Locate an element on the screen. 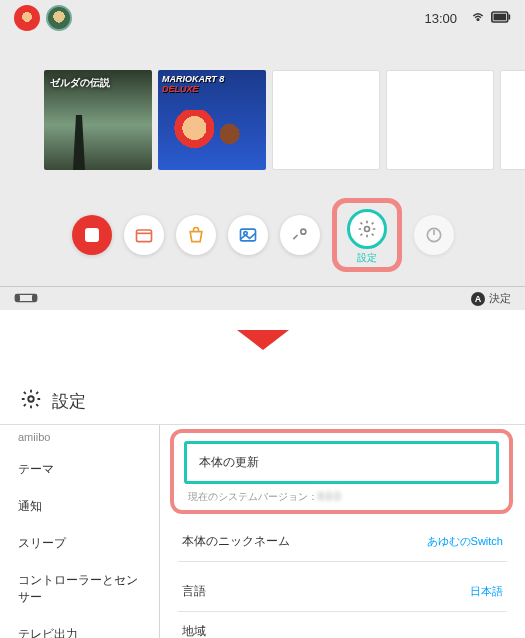 This screenshot has height=638, width=525. sidebar-item-notify: 通知 is located at coordinates (80, 506).